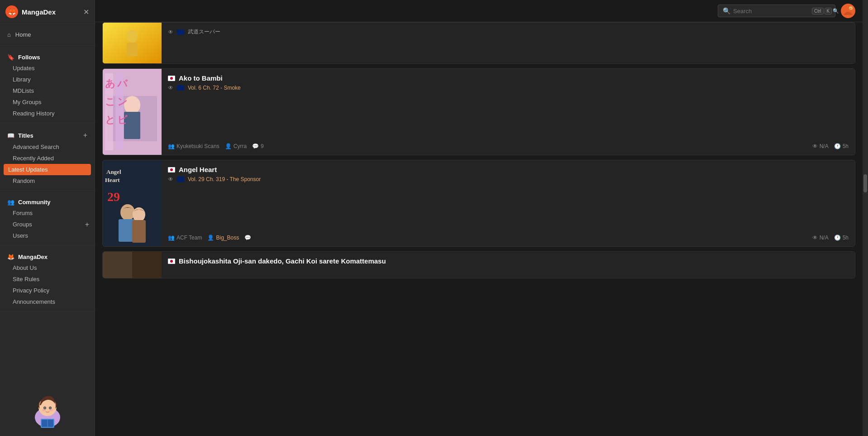  I want to click on community-icon: 👥, so click(11, 202).